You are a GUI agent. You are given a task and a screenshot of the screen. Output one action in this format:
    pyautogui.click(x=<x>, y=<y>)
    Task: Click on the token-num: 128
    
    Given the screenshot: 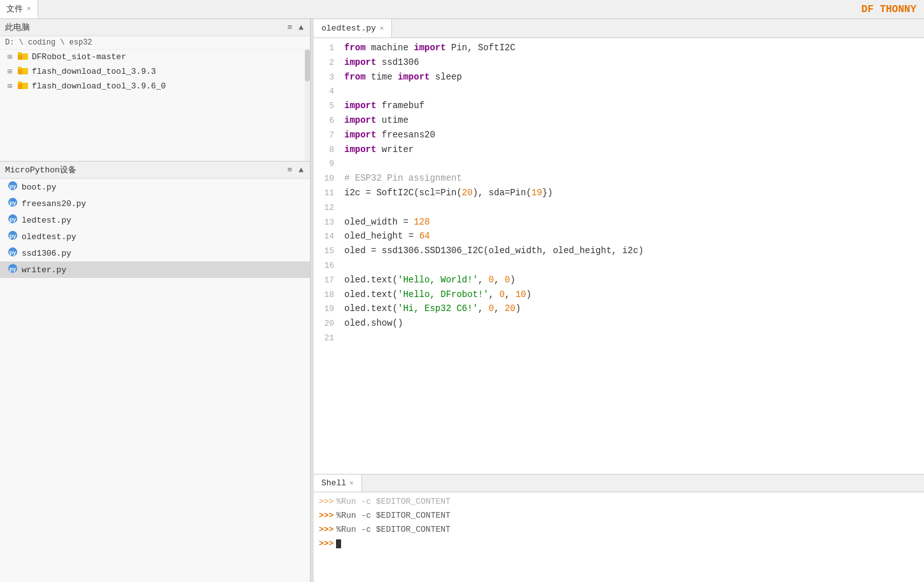 What is the action you would take?
    pyautogui.click(x=421, y=222)
    